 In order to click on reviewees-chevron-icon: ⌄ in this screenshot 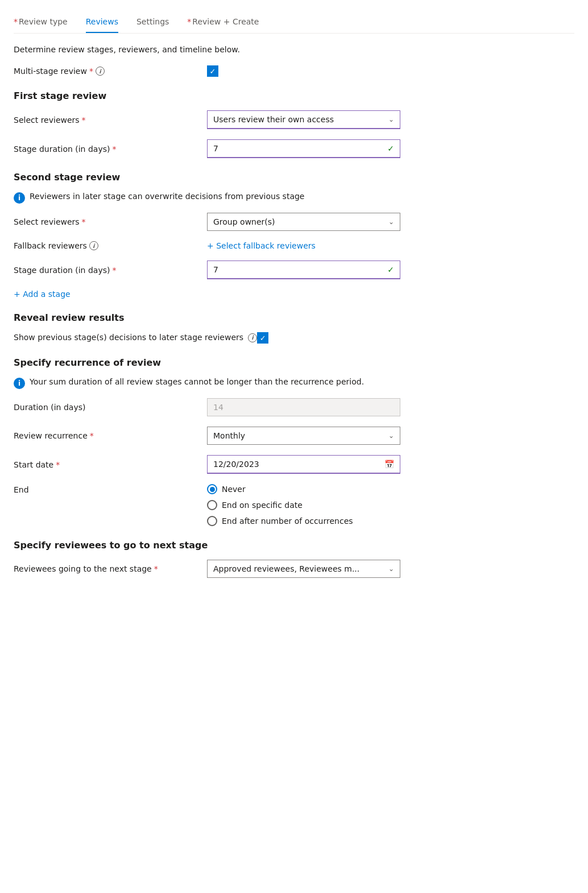, I will do `click(391, 569)`.